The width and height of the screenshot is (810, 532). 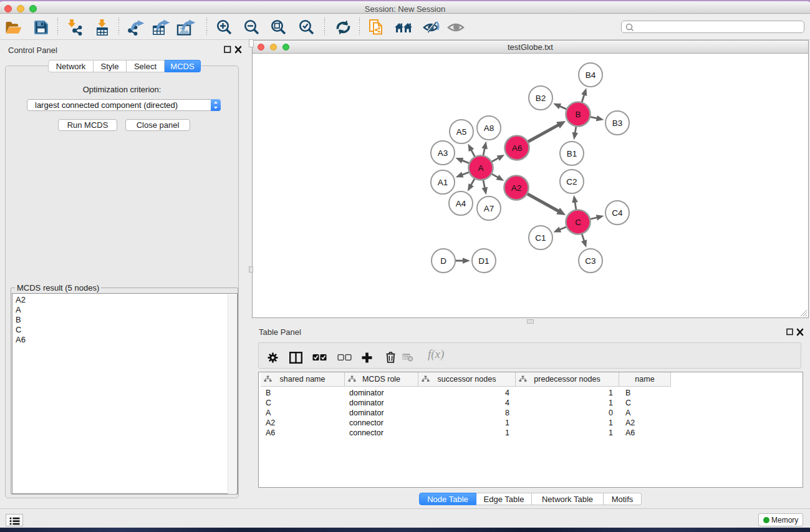 What do you see at coordinates (590, 261) in the screenshot?
I see `svg-text: C3` at bounding box center [590, 261].